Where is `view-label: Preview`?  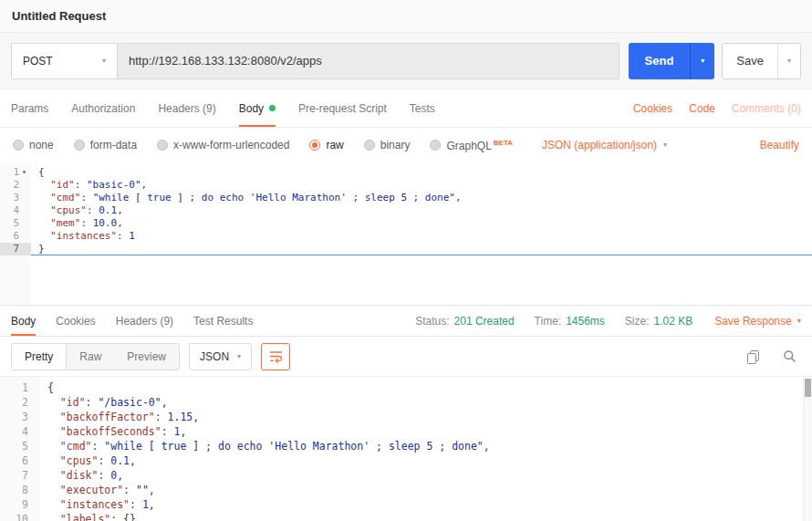 view-label: Preview is located at coordinates (146, 357).